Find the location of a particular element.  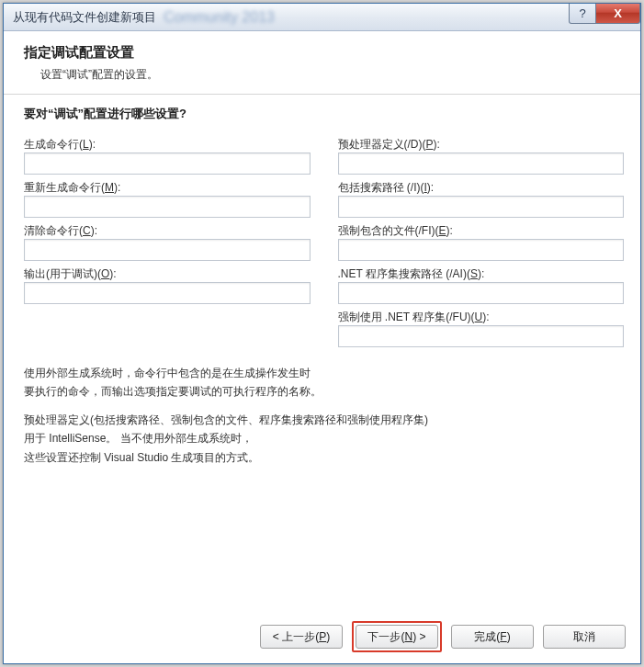

titlebar-buttons: ? X is located at coordinates (604, 14).